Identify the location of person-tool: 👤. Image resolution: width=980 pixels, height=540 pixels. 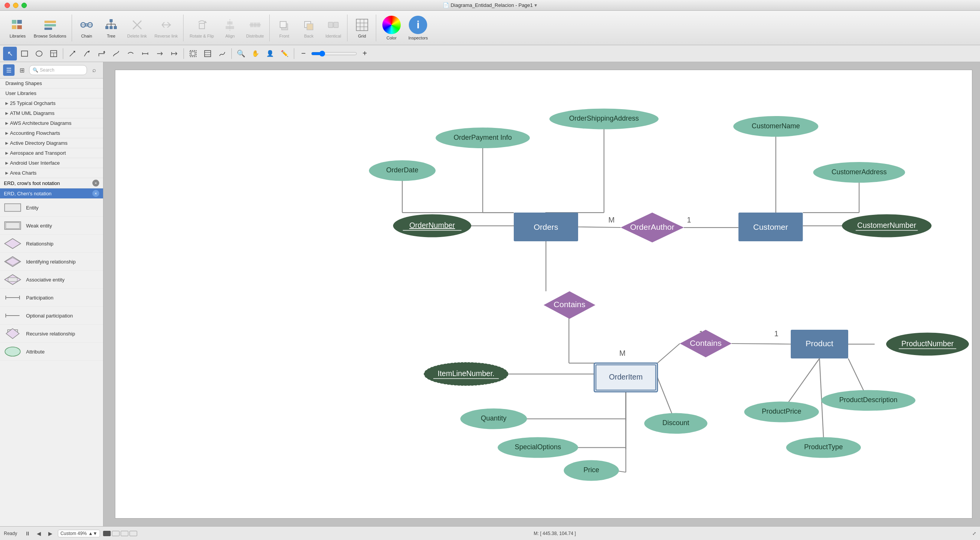
(270, 54).